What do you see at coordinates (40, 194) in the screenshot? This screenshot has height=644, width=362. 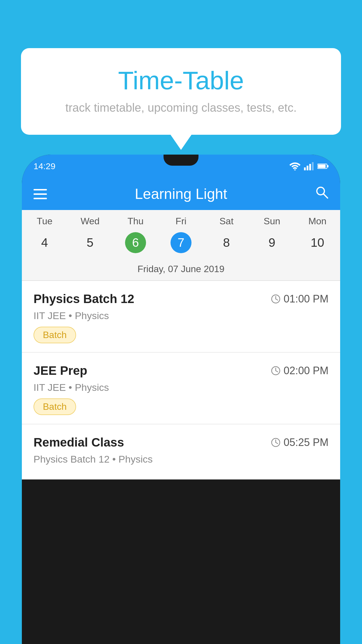 I see `hamburger-menu-icon` at bounding box center [40, 194].